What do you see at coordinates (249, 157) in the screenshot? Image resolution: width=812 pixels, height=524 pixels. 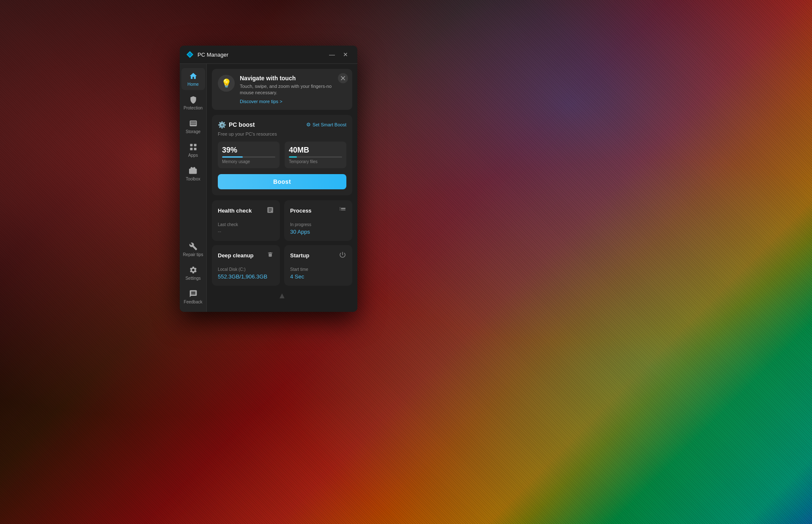 I see `memory-bar` at bounding box center [249, 157].